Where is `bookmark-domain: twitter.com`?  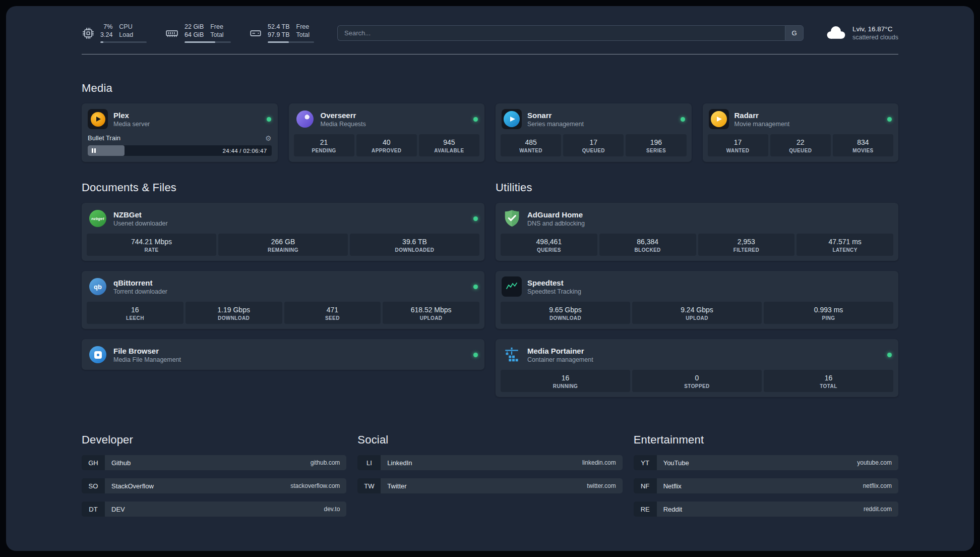 bookmark-domain: twitter.com is located at coordinates (601, 486).